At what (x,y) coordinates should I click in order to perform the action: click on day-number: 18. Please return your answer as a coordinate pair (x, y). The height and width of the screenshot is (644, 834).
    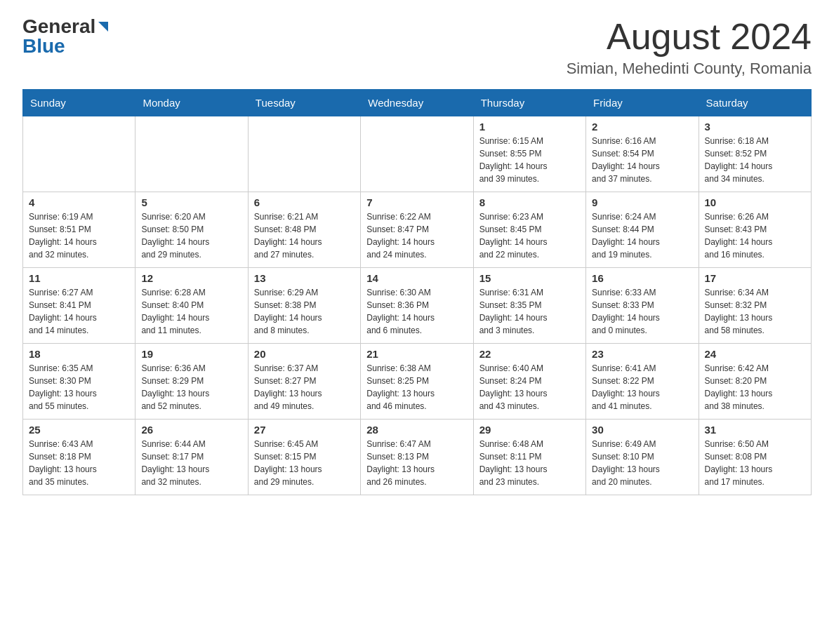
    Looking at the image, I should click on (79, 354).